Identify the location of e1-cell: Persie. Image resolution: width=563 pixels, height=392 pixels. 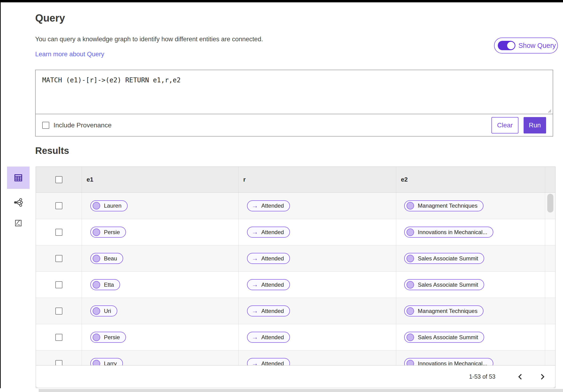
(160, 337).